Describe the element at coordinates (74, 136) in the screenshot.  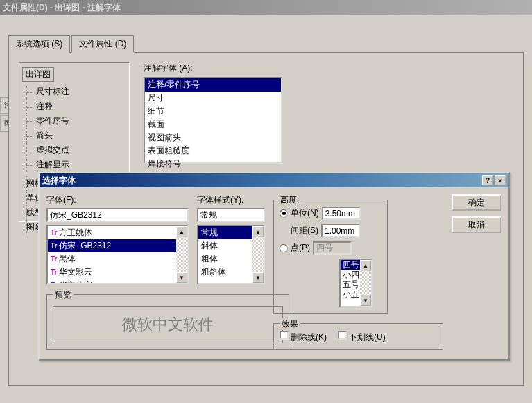
I see `tree-item: 箭头` at that location.